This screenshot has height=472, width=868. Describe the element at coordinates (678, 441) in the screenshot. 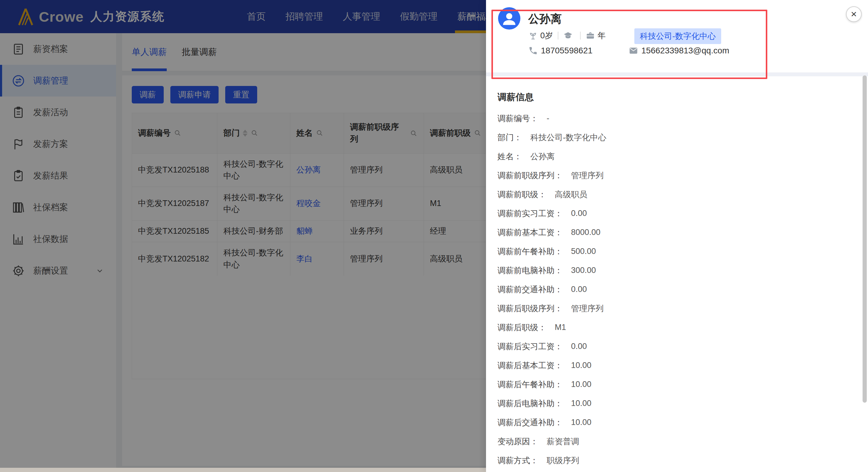

I see `field-row: 变动原因：薪资普调` at that location.